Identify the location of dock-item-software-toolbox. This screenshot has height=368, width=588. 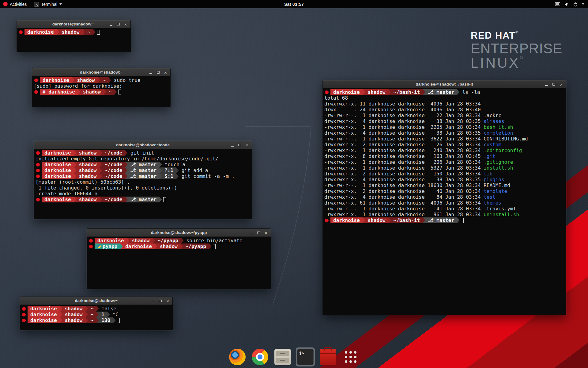
(328, 357).